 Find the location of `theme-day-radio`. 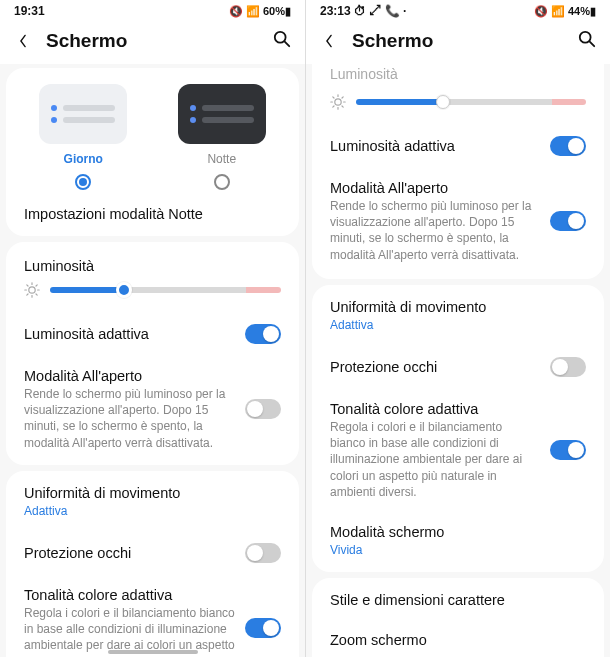

theme-day-radio is located at coordinates (83, 182).